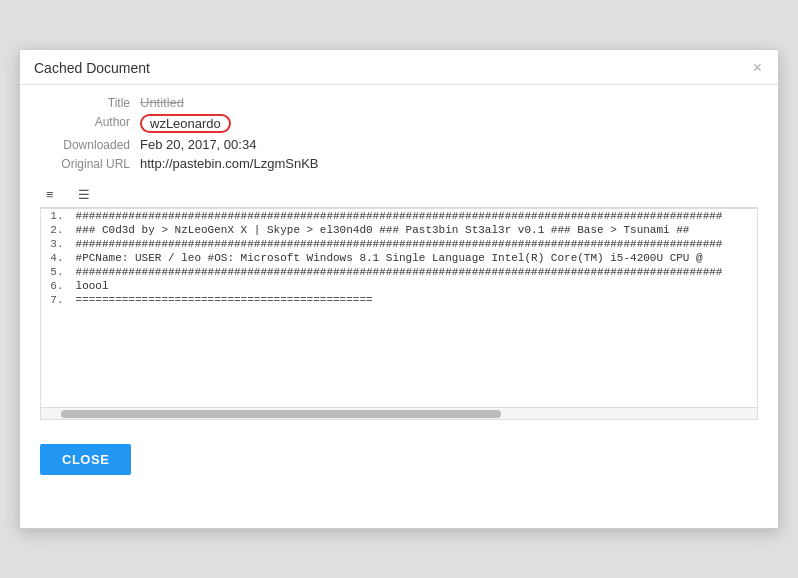 The width and height of the screenshot is (798, 578). I want to click on line-number: 6., so click(56, 286).